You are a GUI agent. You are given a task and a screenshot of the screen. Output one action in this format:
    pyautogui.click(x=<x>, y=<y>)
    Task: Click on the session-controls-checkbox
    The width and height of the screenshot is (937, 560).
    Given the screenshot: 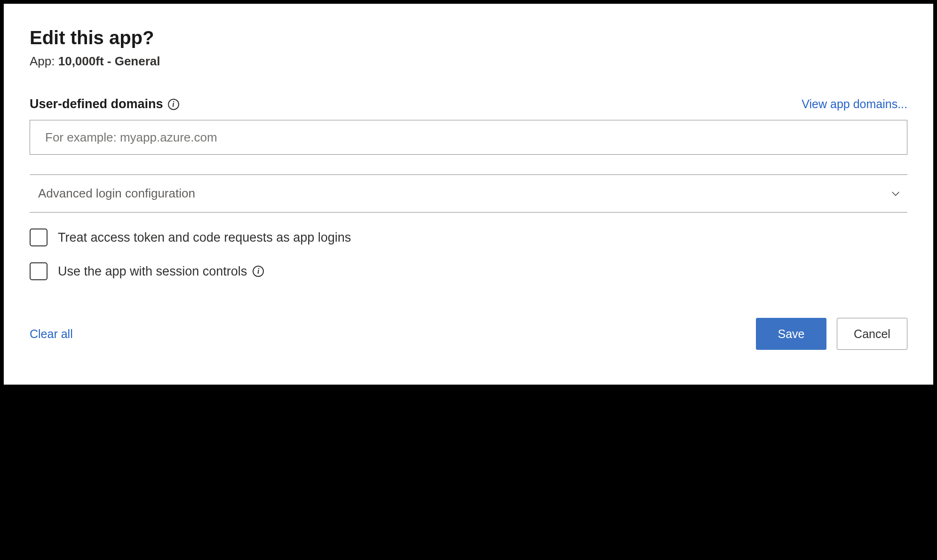 What is the action you would take?
    pyautogui.click(x=39, y=271)
    